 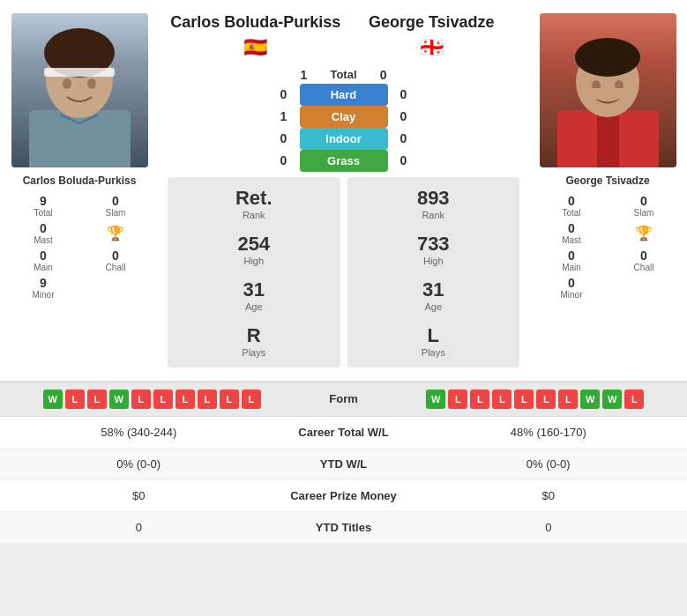 I want to click on left-age-value: 31, so click(x=254, y=290).